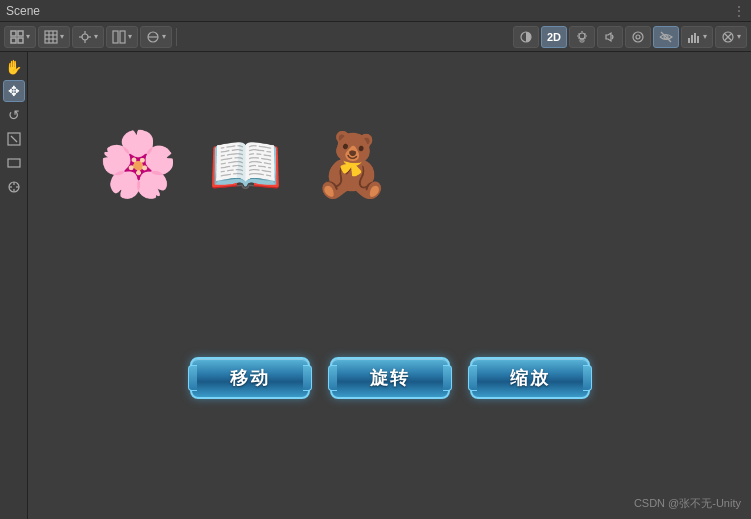  I want to click on tb-audio-btn, so click(610, 37).